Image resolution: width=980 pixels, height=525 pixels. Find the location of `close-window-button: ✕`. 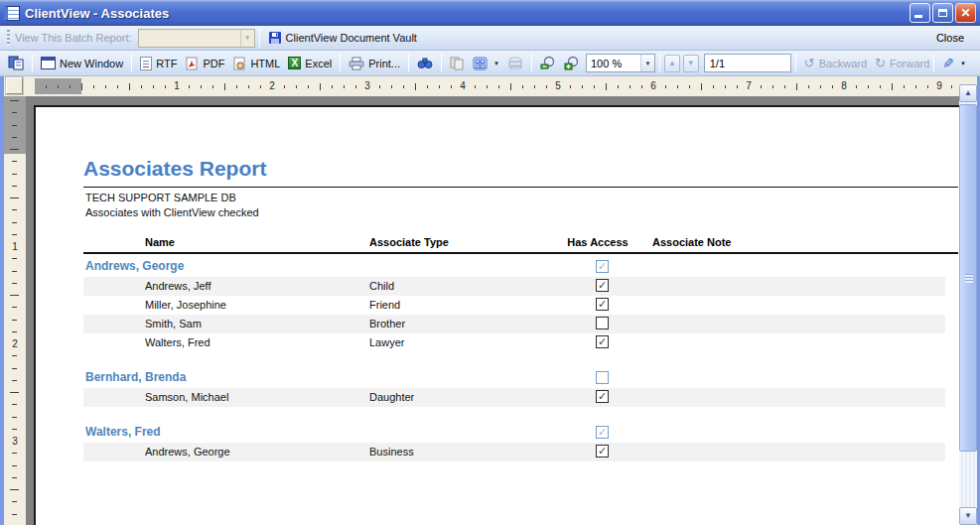

close-window-button: ✕ is located at coordinates (965, 13).